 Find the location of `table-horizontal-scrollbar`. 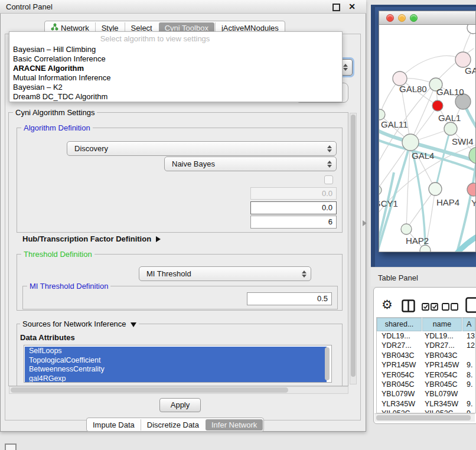

table-horizontal-scrollbar is located at coordinates (425, 418).